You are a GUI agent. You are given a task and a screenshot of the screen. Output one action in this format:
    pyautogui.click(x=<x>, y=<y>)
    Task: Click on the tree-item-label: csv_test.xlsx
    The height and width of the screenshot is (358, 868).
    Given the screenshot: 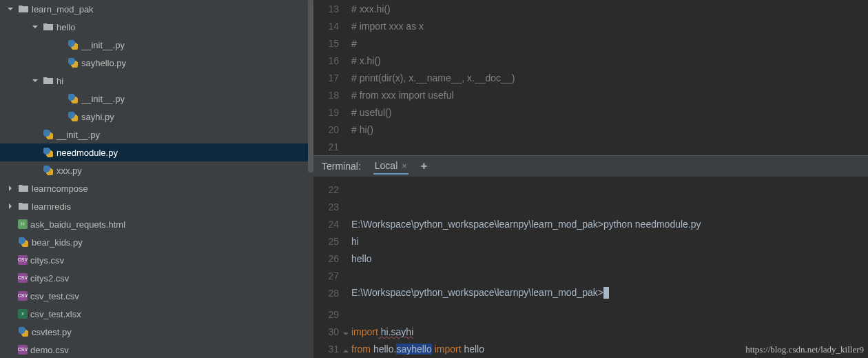 What is the action you would take?
    pyautogui.click(x=56, y=315)
    